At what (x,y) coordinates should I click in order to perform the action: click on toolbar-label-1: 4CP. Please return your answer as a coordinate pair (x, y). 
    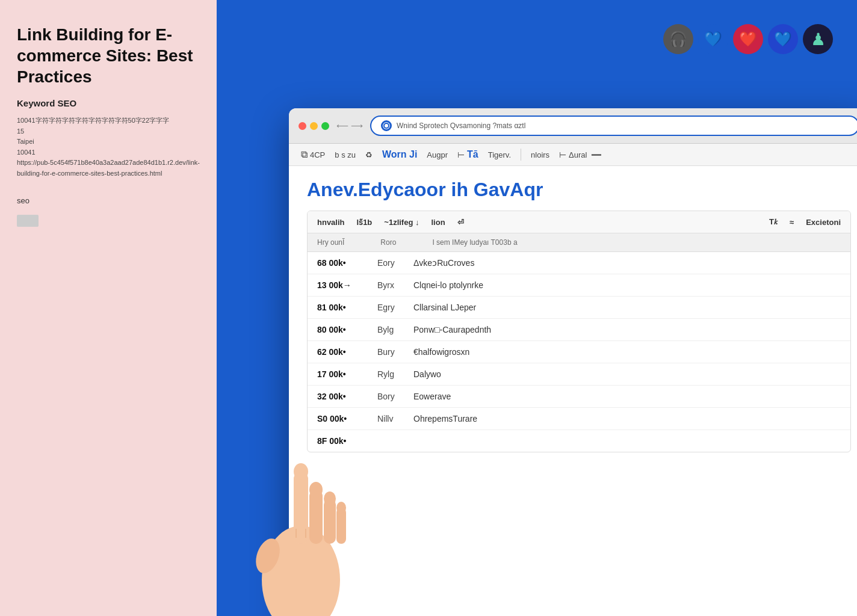
    Looking at the image, I should click on (318, 155).